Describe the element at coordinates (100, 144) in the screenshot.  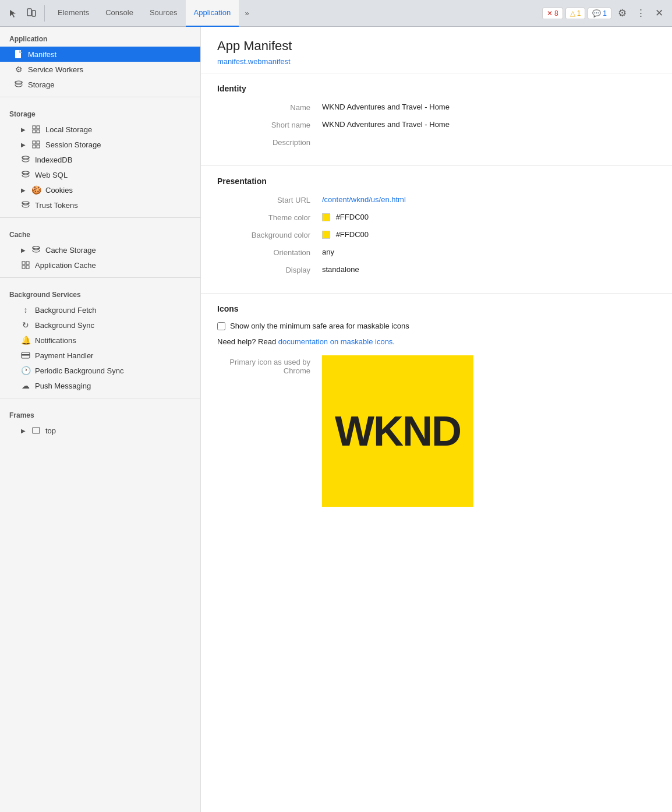
I see `sidebar-item-session-storage: ▶ Session Storage` at that location.